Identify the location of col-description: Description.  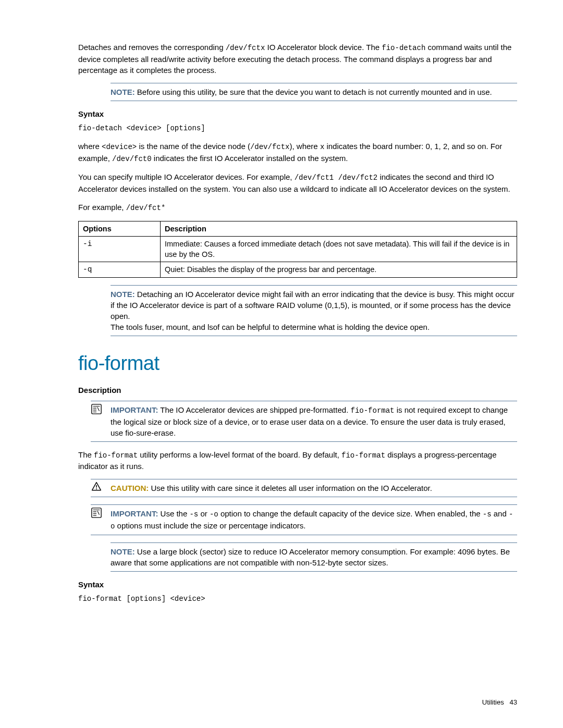
(339, 228).